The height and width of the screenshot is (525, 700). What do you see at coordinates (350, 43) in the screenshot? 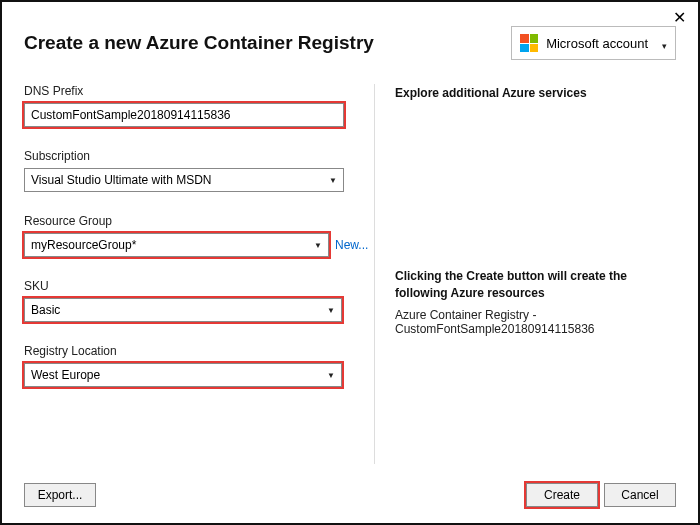
I see `dialog-header: Create a new Azure Container Registry Mi…` at bounding box center [350, 43].